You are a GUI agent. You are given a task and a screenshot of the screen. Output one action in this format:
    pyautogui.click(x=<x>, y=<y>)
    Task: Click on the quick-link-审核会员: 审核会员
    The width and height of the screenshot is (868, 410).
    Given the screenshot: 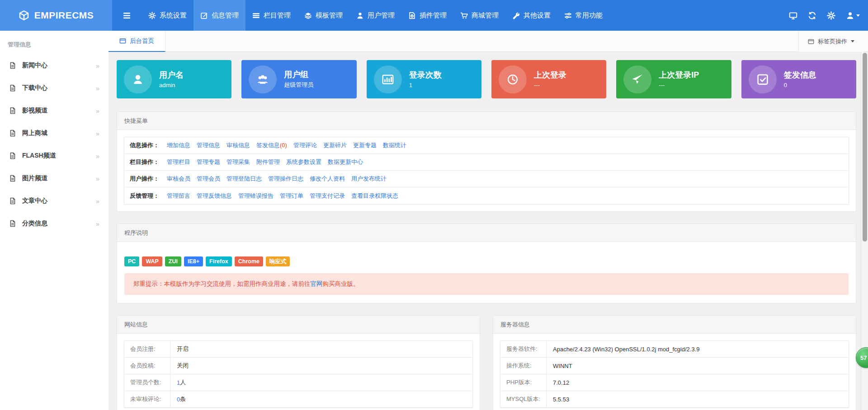 What is the action you would take?
    pyautogui.click(x=179, y=179)
    